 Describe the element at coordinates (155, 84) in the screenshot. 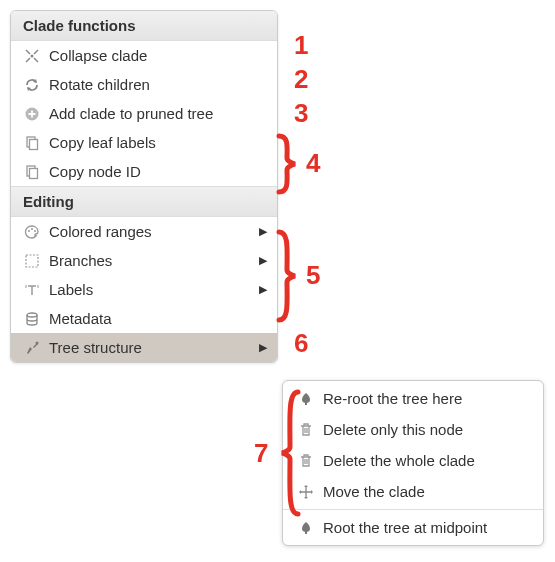

I see `menu-item-label: Rotate children` at that location.